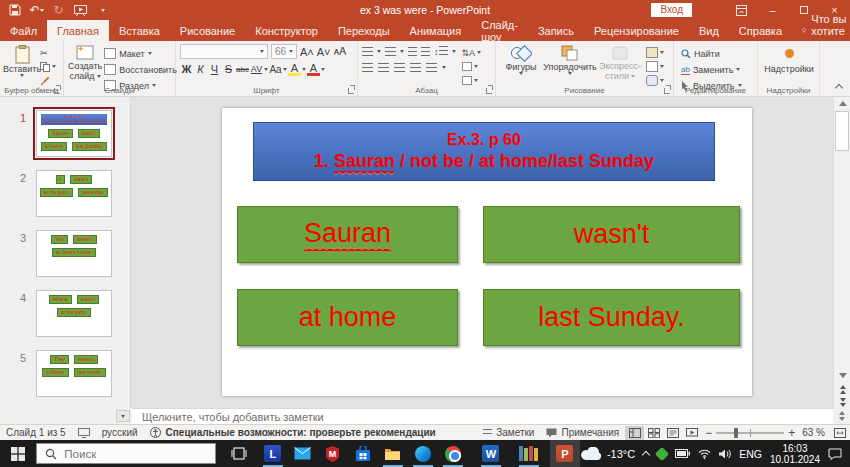 This screenshot has height=467, width=850. Describe the element at coordinates (472, 80) in the screenshot. I see `convert-smartart-button` at that location.